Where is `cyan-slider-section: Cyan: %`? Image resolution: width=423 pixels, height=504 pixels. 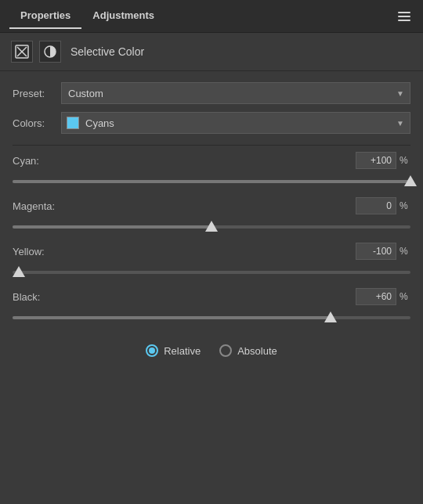
cyan-slider-section: Cyan: % is located at coordinates (212, 172).